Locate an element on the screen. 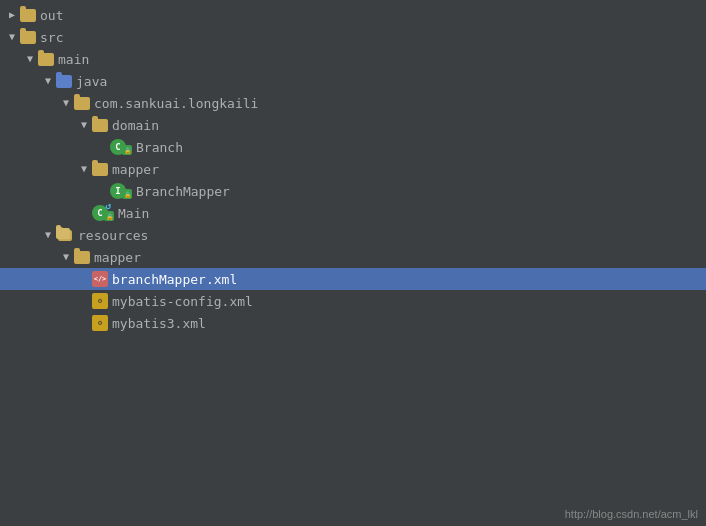  tree-item-BranchMapper: I🔒BranchMapper is located at coordinates (353, 191).